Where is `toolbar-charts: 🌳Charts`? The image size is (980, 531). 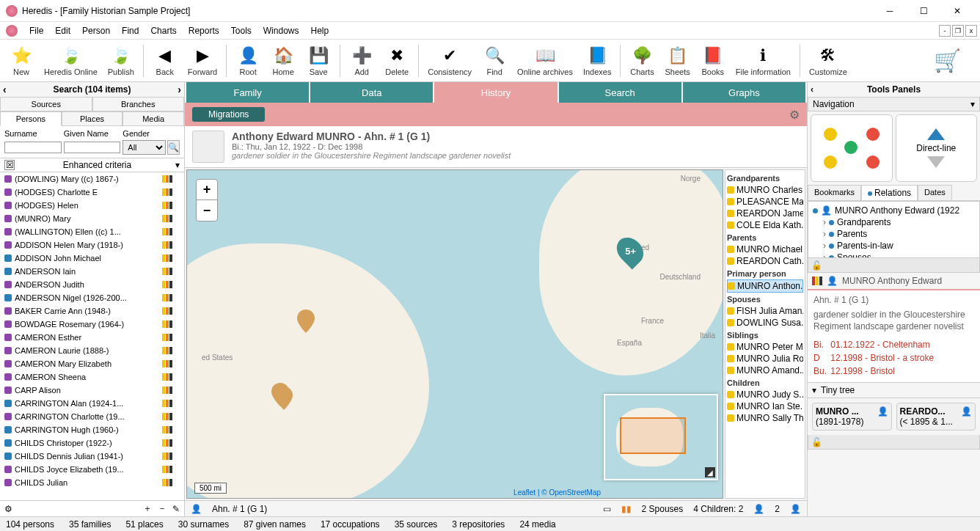
toolbar-charts: 🌳Charts is located at coordinates (642, 61).